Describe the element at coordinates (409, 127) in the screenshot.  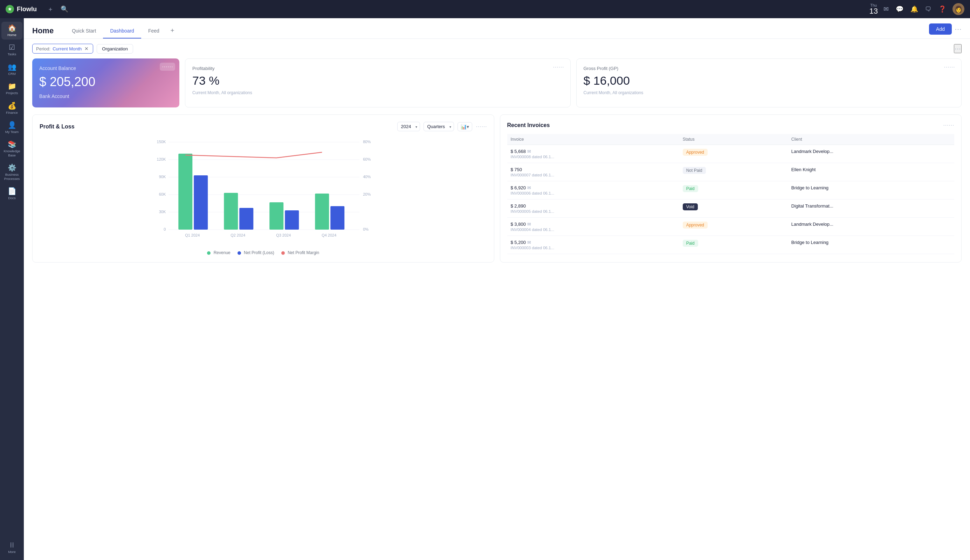
I see `year-select-wrap: 202420232022` at that location.